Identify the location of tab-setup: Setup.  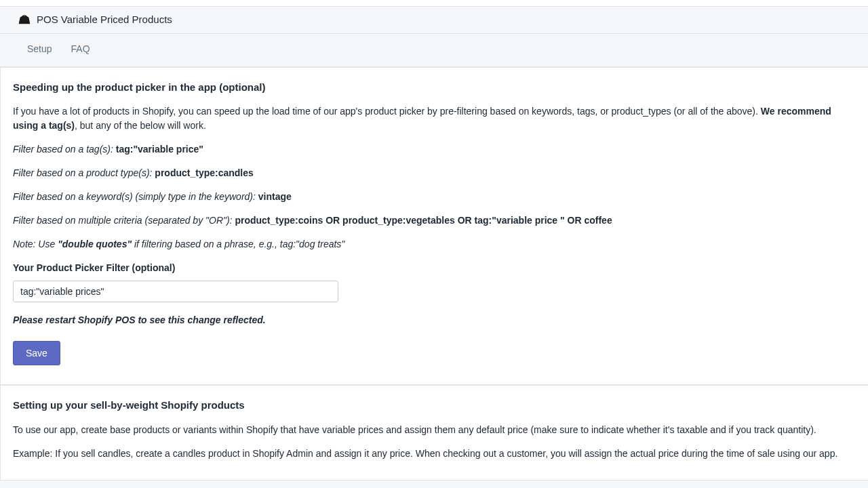
(39, 50).